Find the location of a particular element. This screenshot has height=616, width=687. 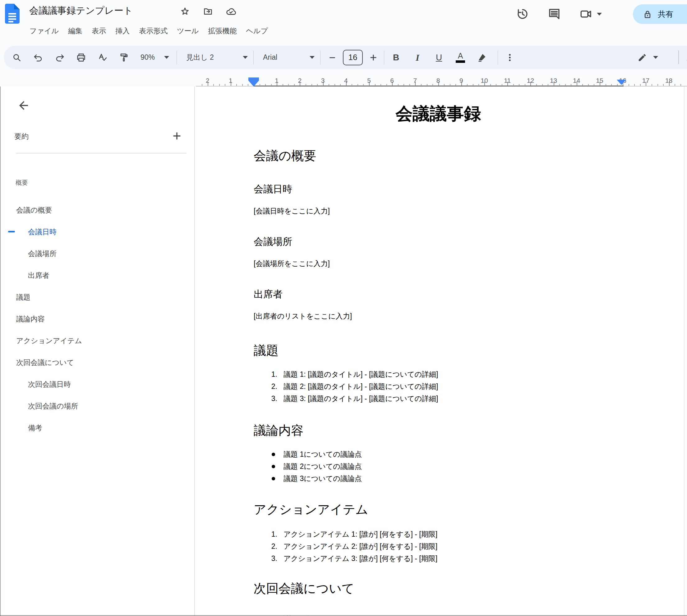

back-arrow-icon is located at coordinates (24, 106).